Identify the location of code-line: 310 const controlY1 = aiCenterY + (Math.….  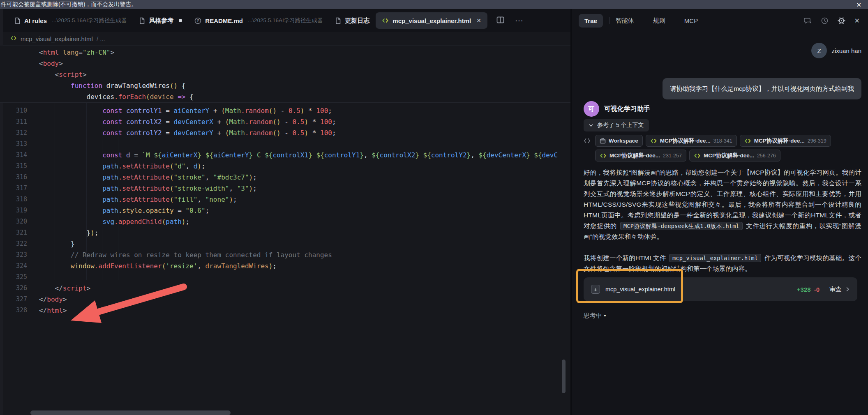
(285, 111).